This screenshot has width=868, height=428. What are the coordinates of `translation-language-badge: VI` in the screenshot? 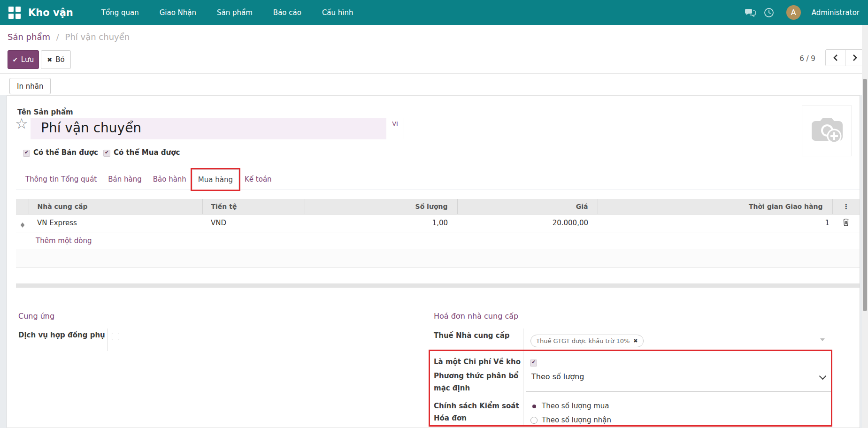 It's located at (395, 129).